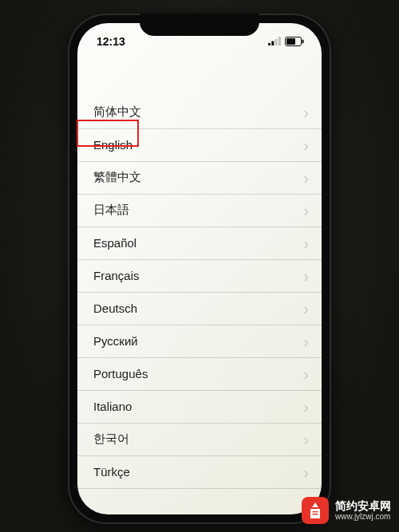  What do you see at coordinates (200, 407) in the screenshot?
I see `language-row-italian: Italiano ›` at bounding box center [200, 407].